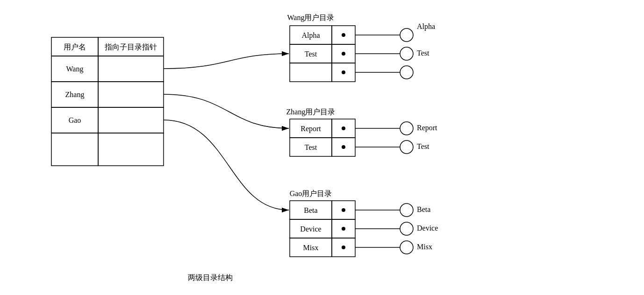 Image resolution: width=644 pixels, height=295 pixels. What do you see at coordinates (131, 47) in the screenshot?
I see `svg-text: 指向子目录指针` at bounding box center [131, 47].